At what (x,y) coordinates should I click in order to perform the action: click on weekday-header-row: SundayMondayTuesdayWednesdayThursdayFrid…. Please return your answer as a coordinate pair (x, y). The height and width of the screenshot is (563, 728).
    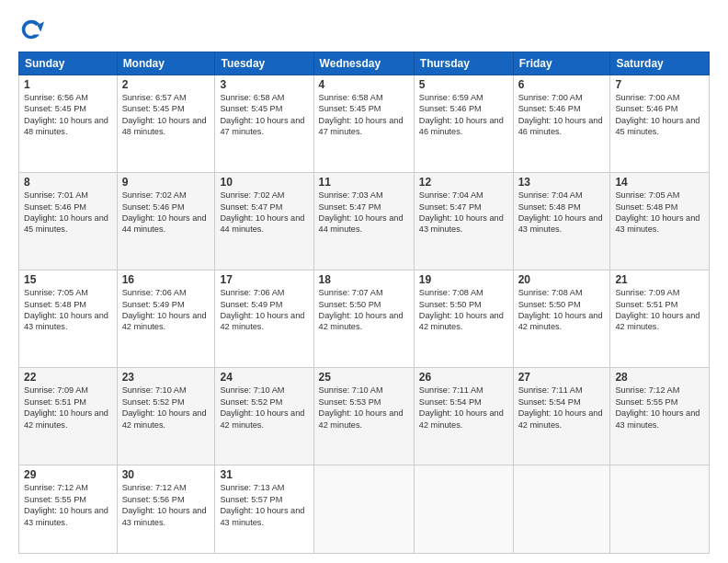
    Looking at the image, I should click on (364, 64).